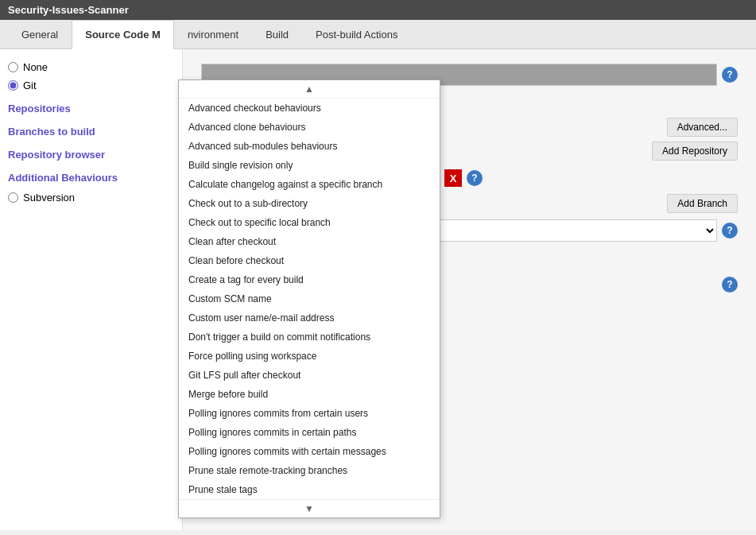 This screenshot has width=756, height=535. What do you see at coordinates (213, 34) in the screenshot?
I see `tab-environment: nvironment` at bounding box center [213, 34].